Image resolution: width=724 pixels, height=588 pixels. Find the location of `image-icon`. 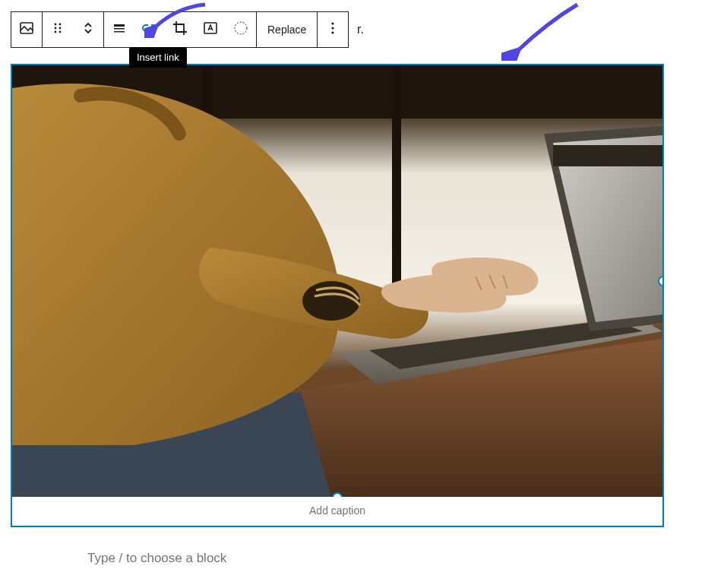

image-icon is located at coordinates (27, 30).